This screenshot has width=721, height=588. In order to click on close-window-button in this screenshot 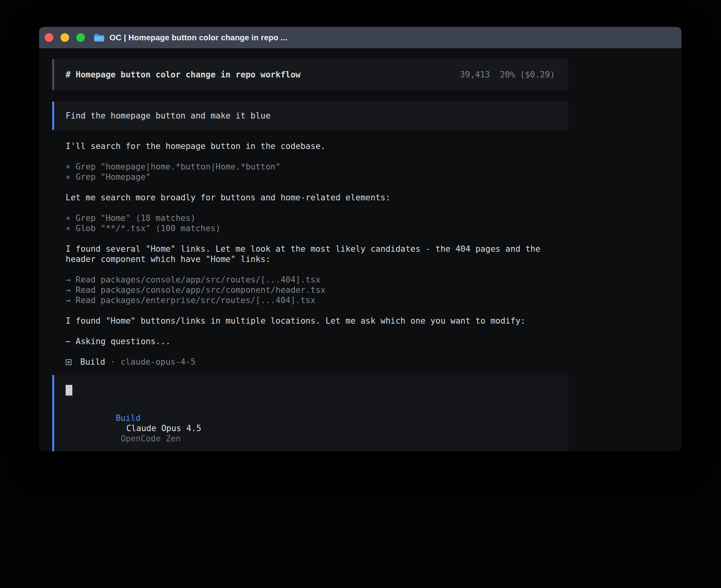, I will do `click(49, 38)`.